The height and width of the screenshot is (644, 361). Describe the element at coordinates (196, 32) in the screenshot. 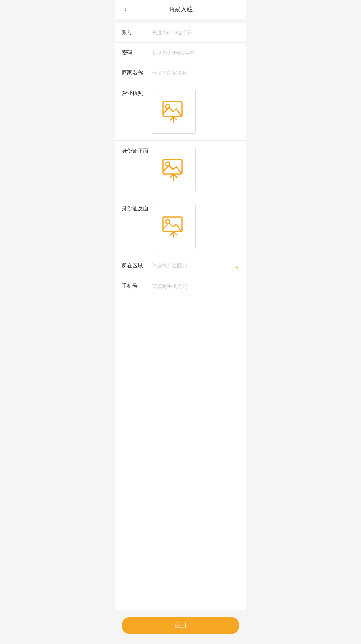

I see `account-input` at that location.